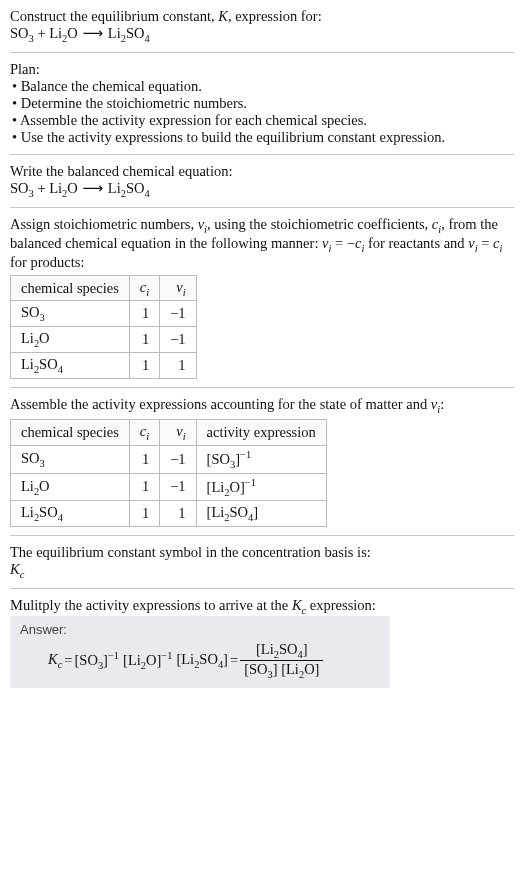 This screenshot has height=893, width=524. What do you see at coordinates (42, 33) in the screenshot?
I see `plus-1: +` at bounding box center [42, 33].